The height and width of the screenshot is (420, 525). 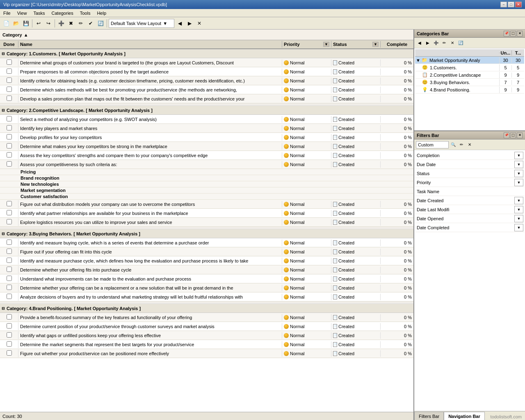 I want to click on save-button: 💾, so click(x=26, y=23).